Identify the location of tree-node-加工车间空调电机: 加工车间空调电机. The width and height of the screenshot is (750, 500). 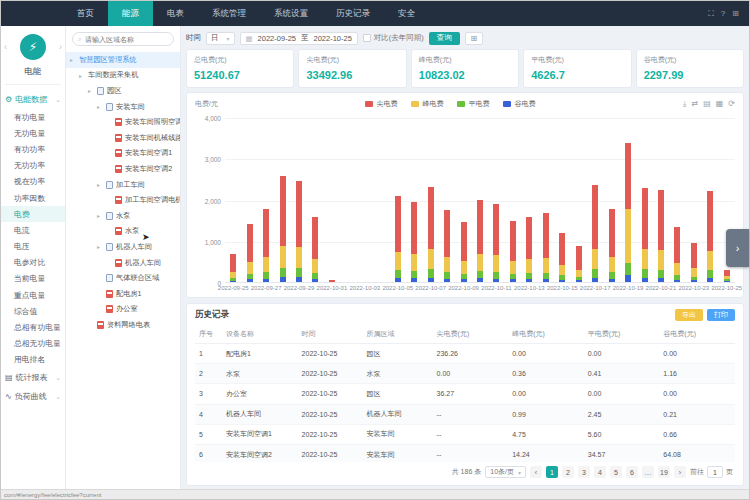
(123, 200).